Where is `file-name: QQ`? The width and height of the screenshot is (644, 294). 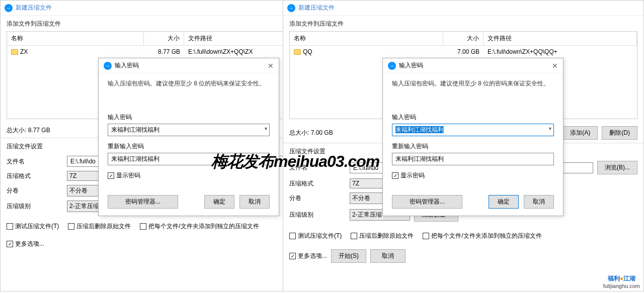
file-name: QQ is located at coordinates (308, 52).